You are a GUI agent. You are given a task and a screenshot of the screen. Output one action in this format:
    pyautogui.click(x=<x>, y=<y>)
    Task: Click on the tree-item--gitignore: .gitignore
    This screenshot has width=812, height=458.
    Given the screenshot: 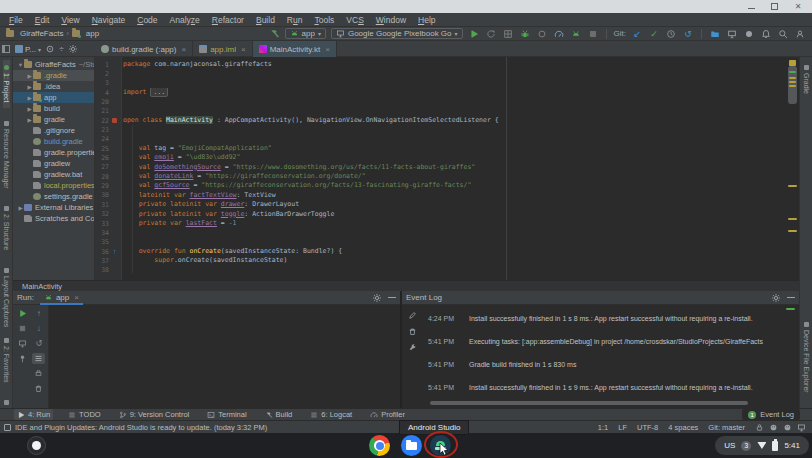 What is the action you would take?
    pyautogui.click(x=54, y=130)
    